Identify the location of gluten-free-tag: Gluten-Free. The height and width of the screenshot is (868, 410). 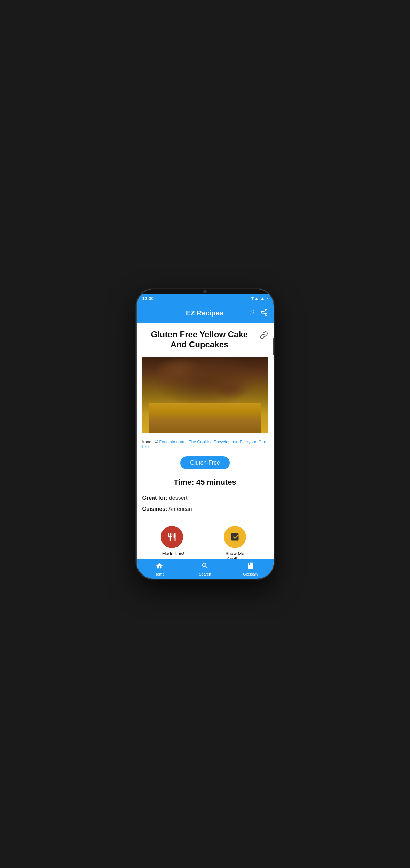
(205, 463).